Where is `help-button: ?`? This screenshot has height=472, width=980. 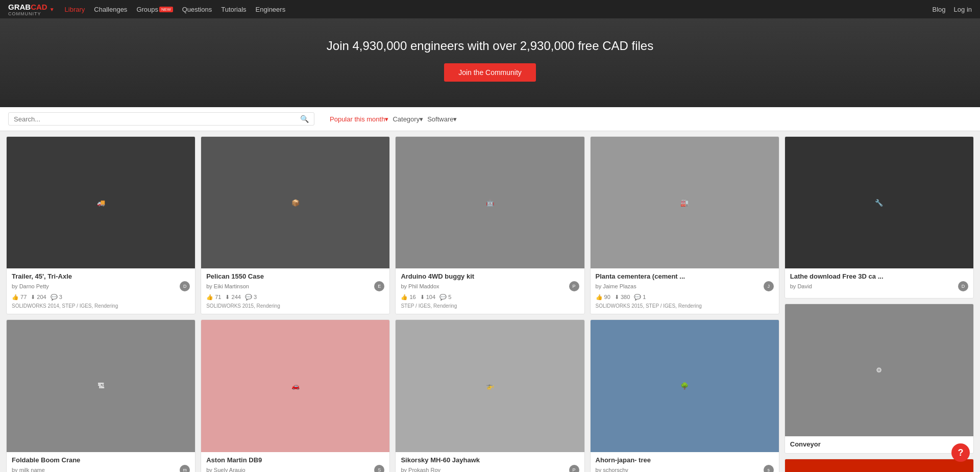
help-button: ? is located at coordinates (961, 453).